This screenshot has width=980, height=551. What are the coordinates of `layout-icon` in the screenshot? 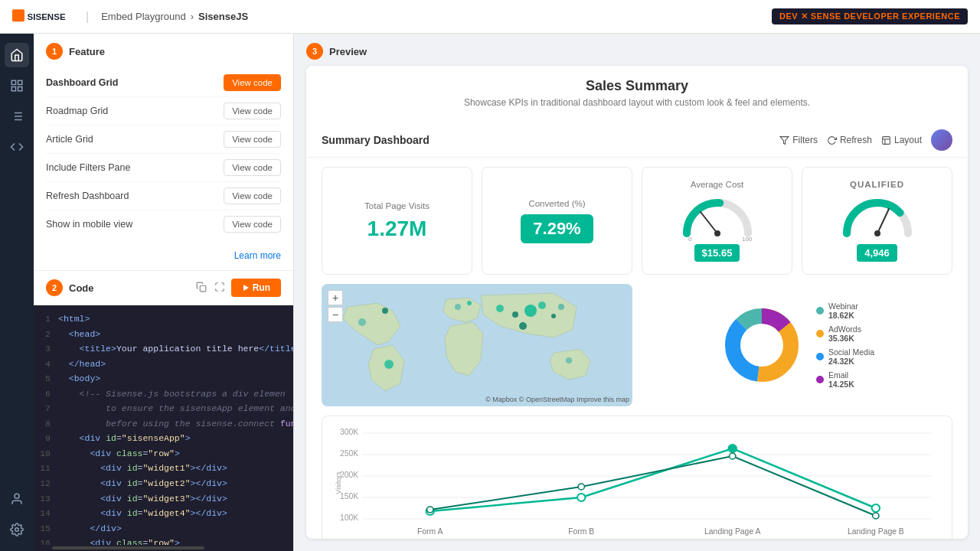 It's located at (887, 141).